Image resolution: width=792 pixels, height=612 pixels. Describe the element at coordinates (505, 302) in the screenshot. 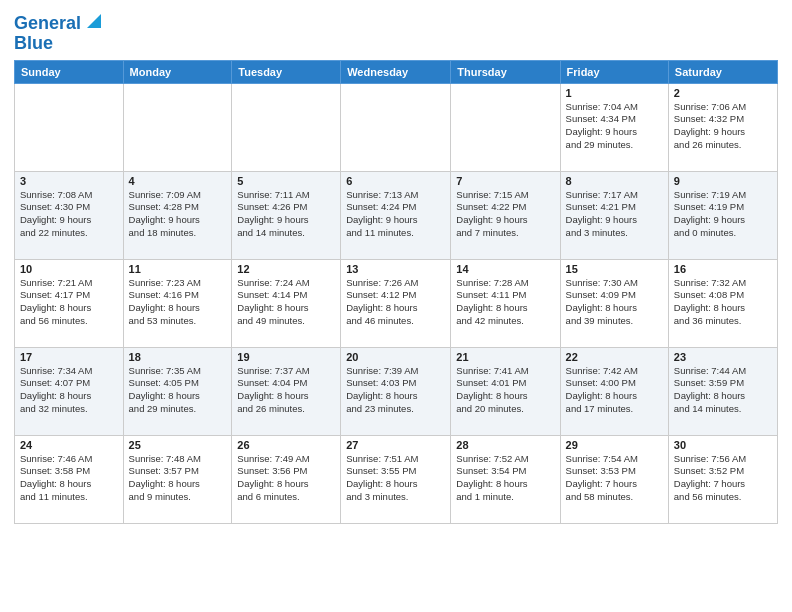

I see `day-info: Sunrise: 7:28 AM Sunset: 4:11 PM Dayligh…` at that location.